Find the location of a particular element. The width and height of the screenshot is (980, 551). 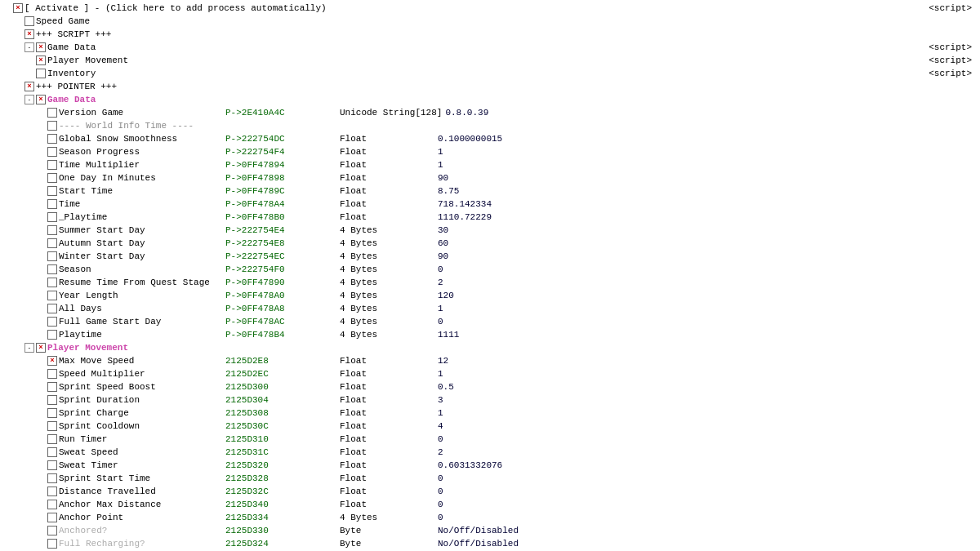

node-label: One Day In Minutes is located at coordinates (140, 178).